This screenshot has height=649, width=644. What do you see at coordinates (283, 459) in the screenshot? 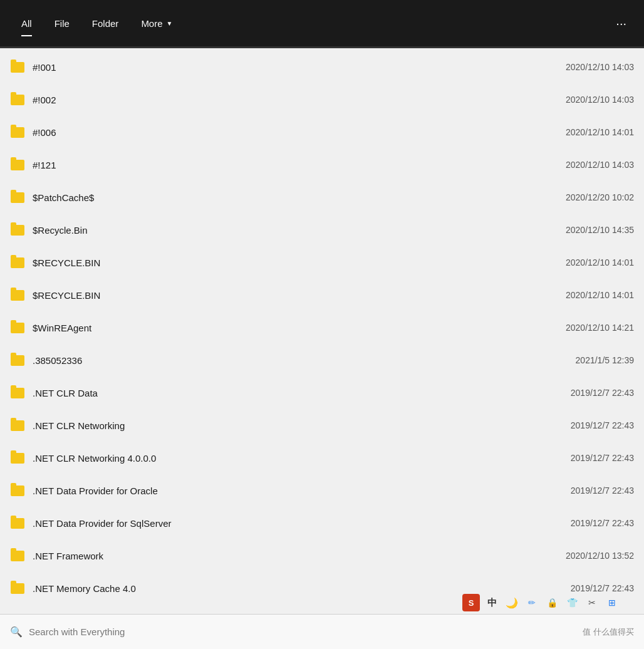
I see `file-name: .NET CLR Networking 4.0.0.0` at bounding box center [283, 459].